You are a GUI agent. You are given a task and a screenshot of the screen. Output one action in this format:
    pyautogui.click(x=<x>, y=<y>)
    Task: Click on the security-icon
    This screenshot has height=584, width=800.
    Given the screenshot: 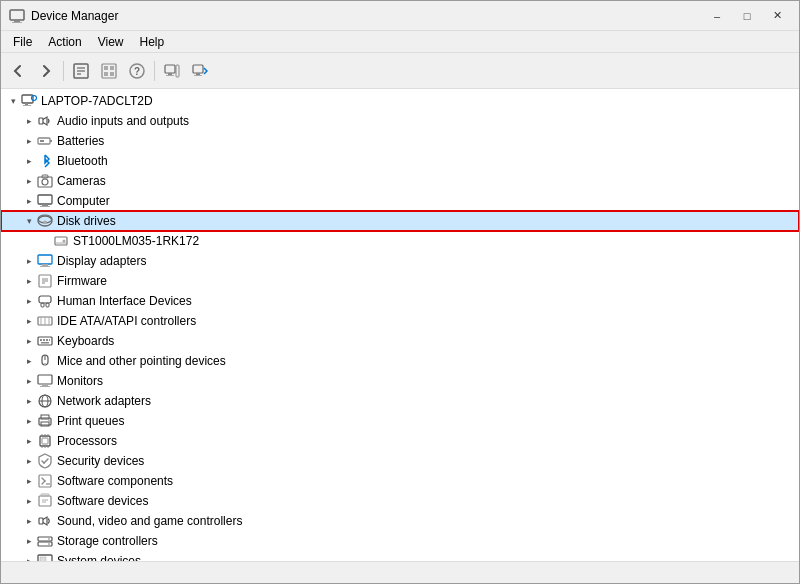 What is the action you would take?
    pyautogui.click(x=45, y=461)
    